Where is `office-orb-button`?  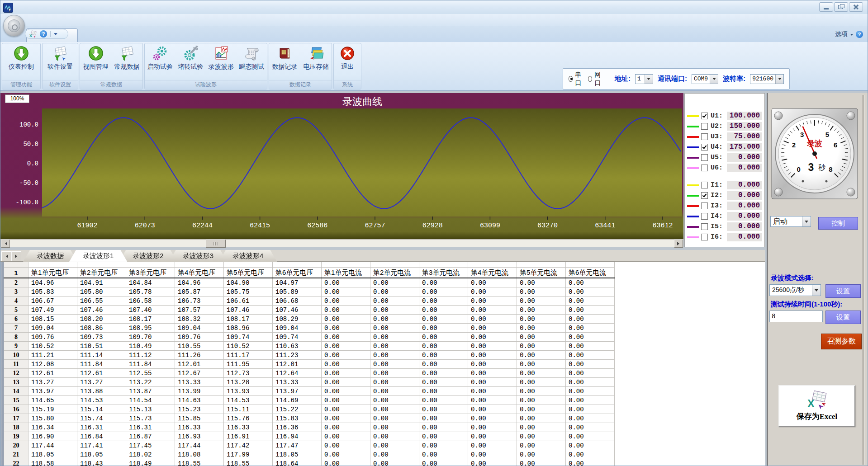
office-orb-button is located at coordinates (14, 26).